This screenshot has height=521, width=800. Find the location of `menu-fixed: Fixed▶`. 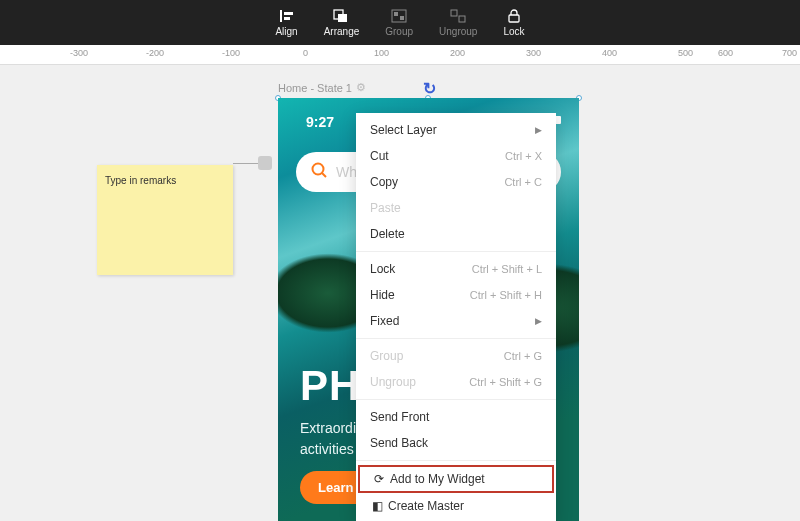

menu-fixed: Fixed▶ is located at coordinates (456, 321).